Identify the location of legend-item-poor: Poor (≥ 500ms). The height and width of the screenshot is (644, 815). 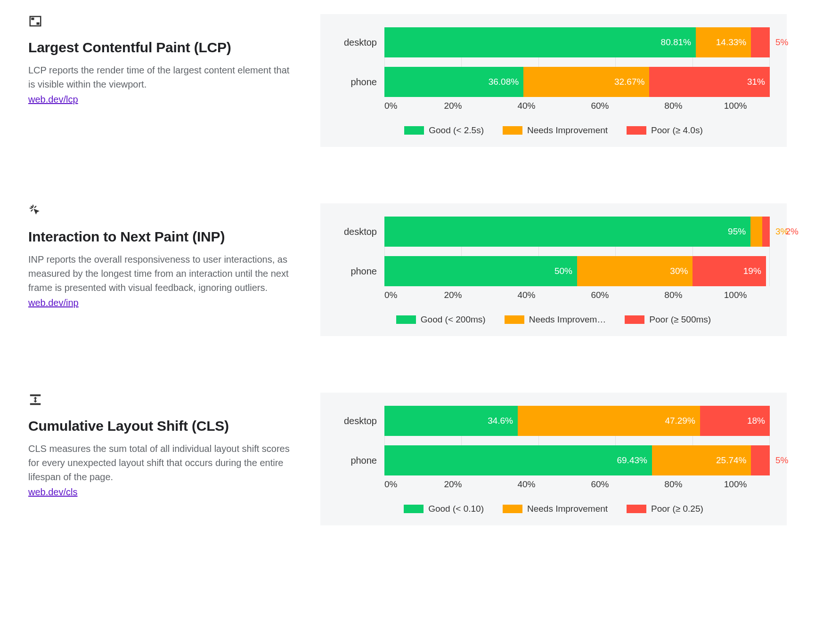
(668, 320).